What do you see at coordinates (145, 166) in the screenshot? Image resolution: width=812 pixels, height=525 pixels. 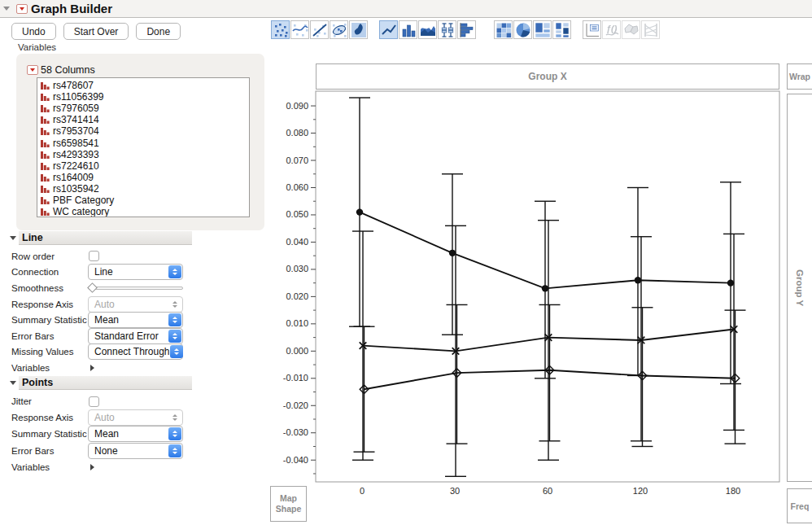 I see `column-item: rs7224610` at bounding box center [145, 166].